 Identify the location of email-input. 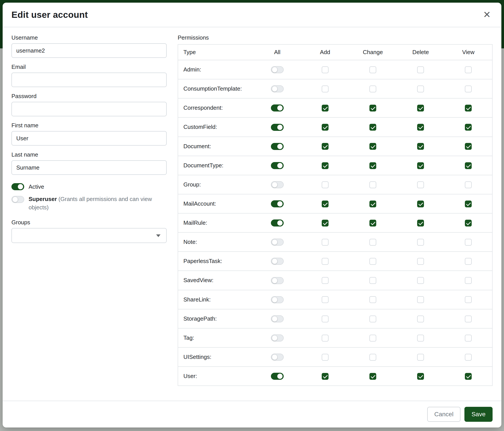
(89, 80).